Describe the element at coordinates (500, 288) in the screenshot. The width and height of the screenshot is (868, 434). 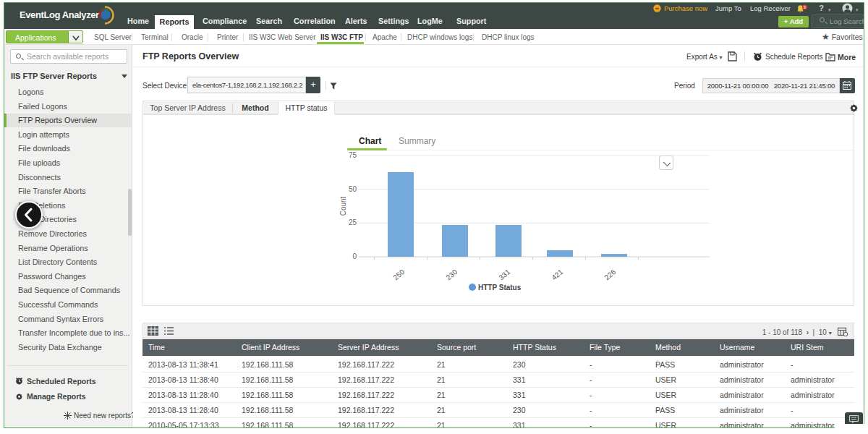
I see `svg-text: HTTP Status` at that location.